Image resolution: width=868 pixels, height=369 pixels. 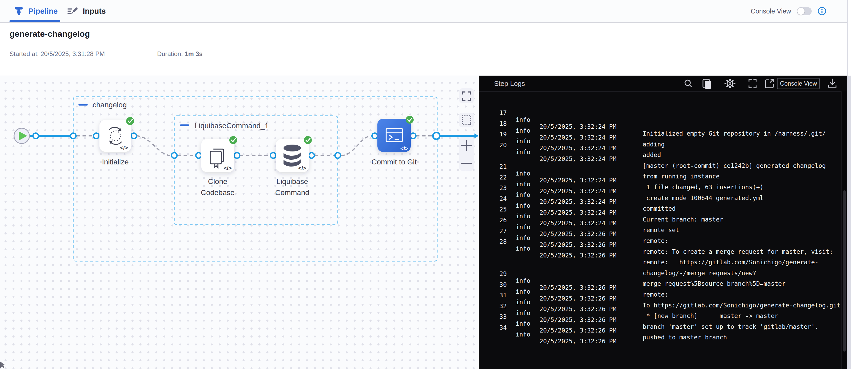 What do you see at coordinates (43, 11) in the screenshot?
I see `tab-pipeline-label: Pipeline` at bounding box center [43, 11].